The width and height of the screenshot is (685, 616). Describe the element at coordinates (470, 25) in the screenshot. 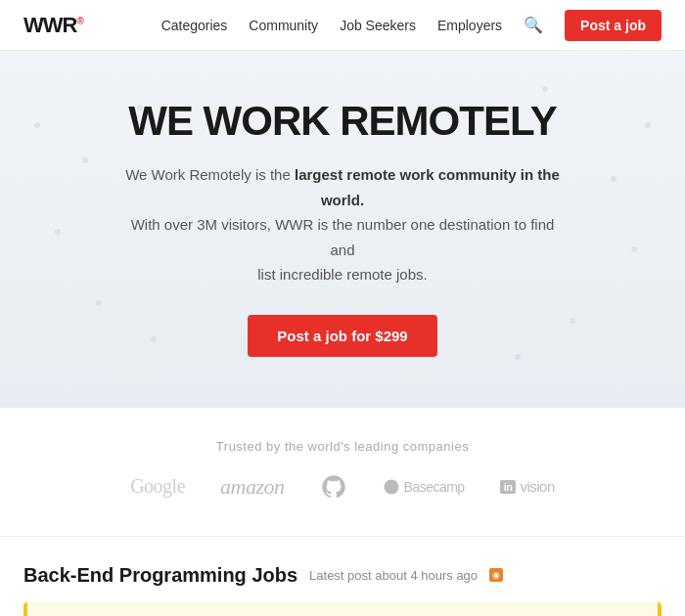

I see `nav-employers: Employers` at that location.